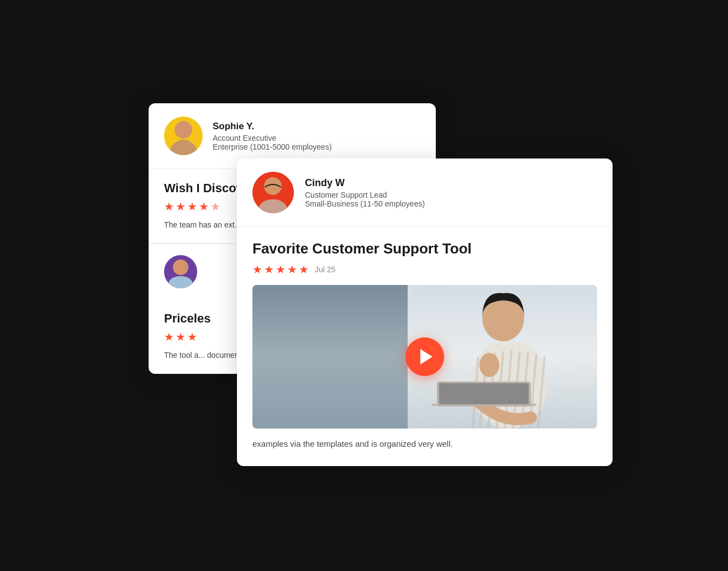  I want to click on cindy-avatar, so click(273, 192).